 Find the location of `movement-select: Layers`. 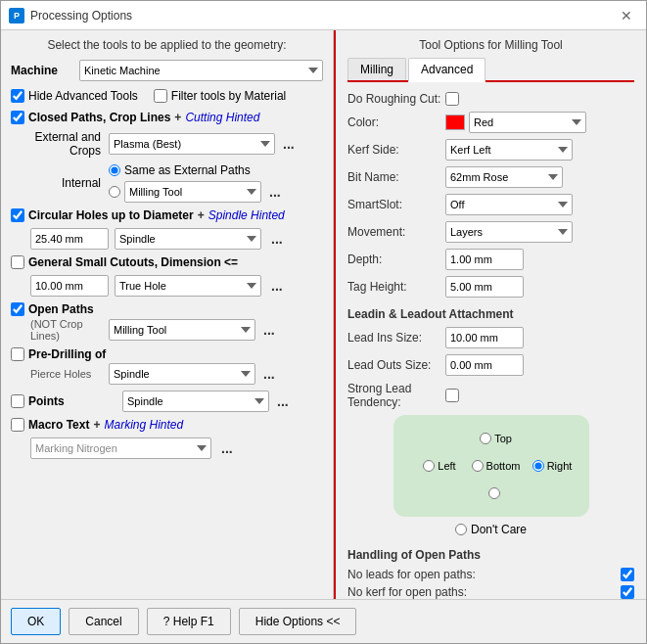

movement-select: Layers is located at coordinates (509, 232).